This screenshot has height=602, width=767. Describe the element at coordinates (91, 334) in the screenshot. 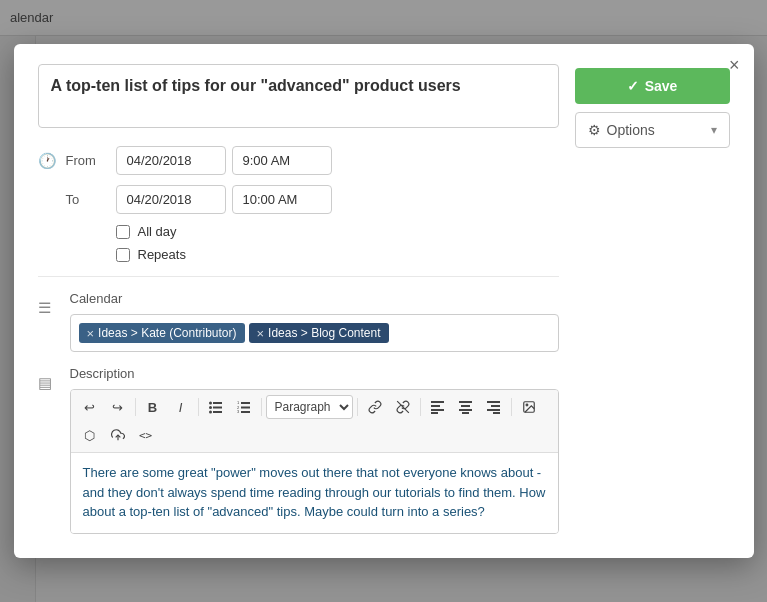

I see `tag-1-remove: ×` at that location.